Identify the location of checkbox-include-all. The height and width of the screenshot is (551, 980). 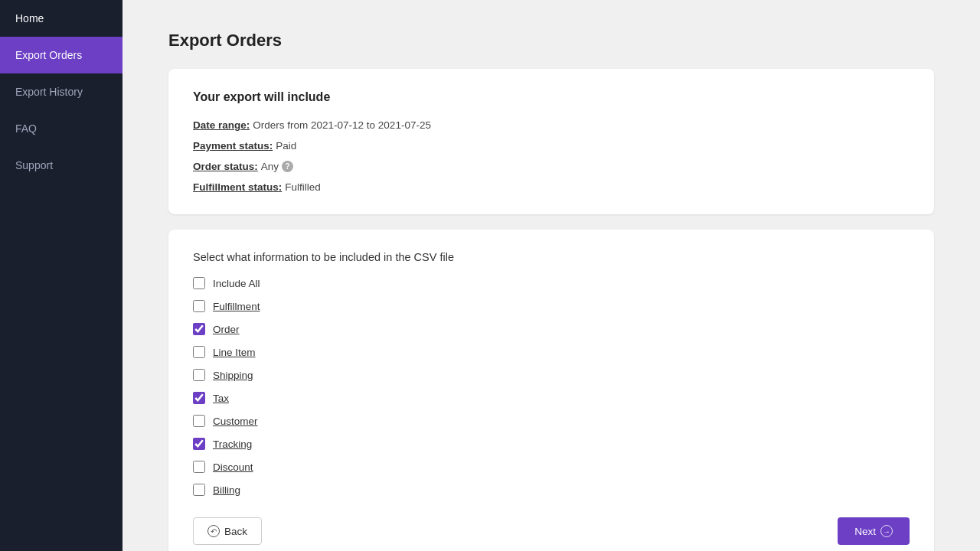
(199, 283).